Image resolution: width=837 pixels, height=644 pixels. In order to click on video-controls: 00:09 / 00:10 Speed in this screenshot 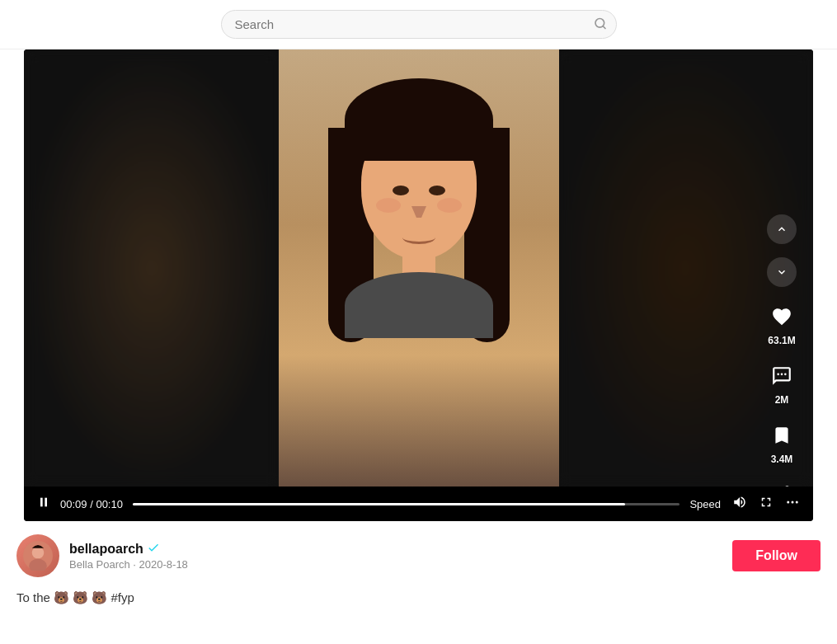, I will do `click(419, 504)`.